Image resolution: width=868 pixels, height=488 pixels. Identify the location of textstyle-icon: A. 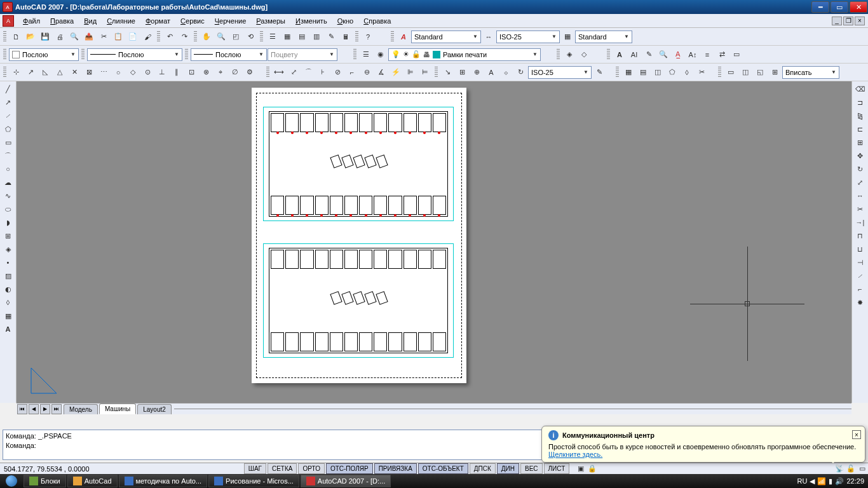
(403, 37).